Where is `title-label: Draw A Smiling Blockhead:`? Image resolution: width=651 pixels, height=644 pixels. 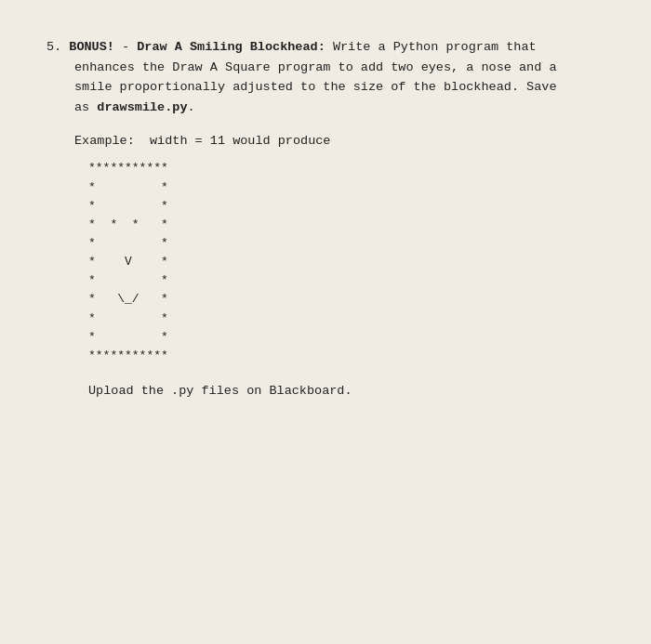
title-label: Draw A Smiling Blockhead: is located at coordinates (231, 46).